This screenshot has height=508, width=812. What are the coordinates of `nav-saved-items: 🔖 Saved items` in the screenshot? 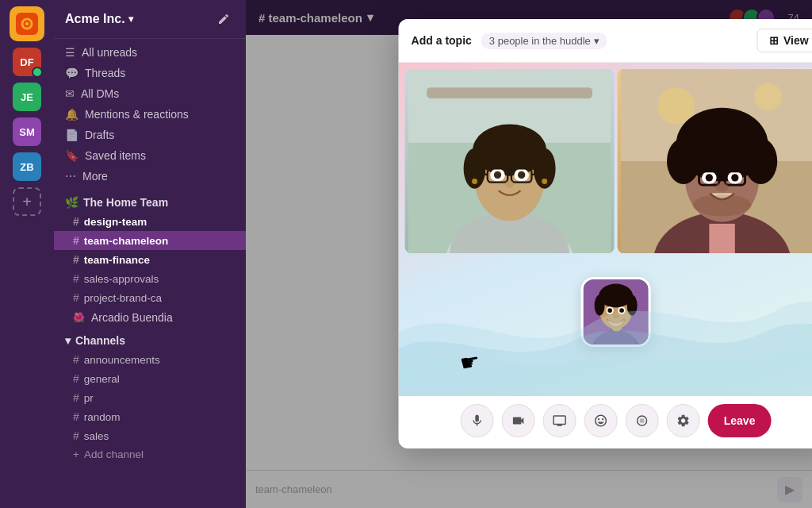 It's located at (150, 156).